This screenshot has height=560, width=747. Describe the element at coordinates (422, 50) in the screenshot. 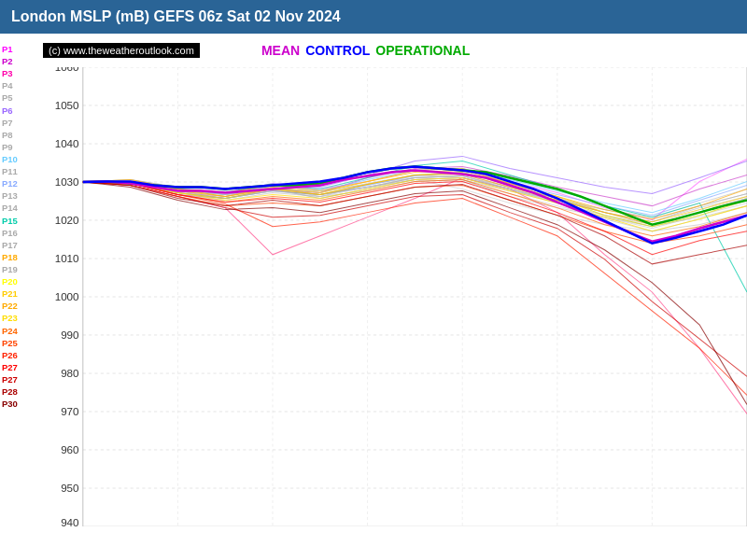

I see `operational-label: OPERATIONAL` at that location.